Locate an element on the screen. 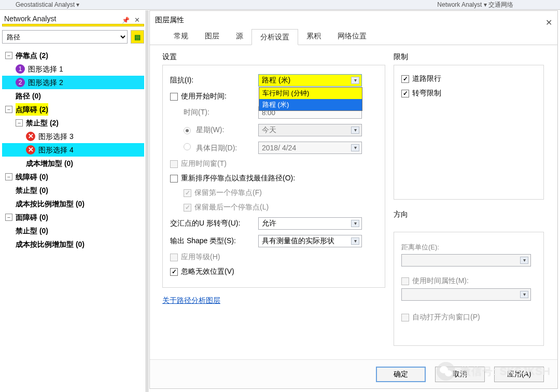 The image size is (560, 392). impedance-option-dist: 路程 (米) is located at coordinates (311, 105).